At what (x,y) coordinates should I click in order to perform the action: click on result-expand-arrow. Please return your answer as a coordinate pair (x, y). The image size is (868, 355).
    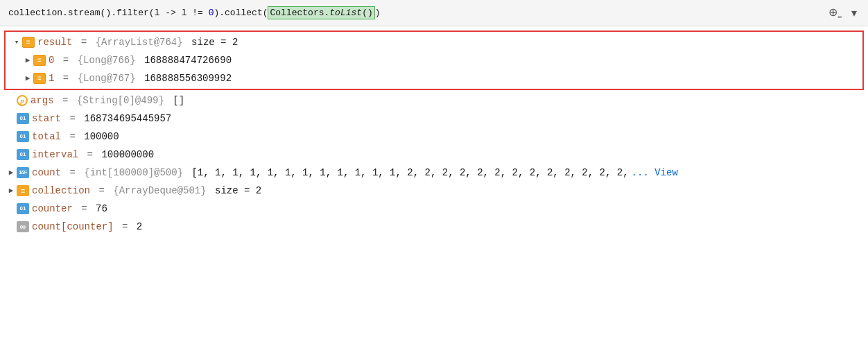
    Looking at the image, I should click on (17, 42).